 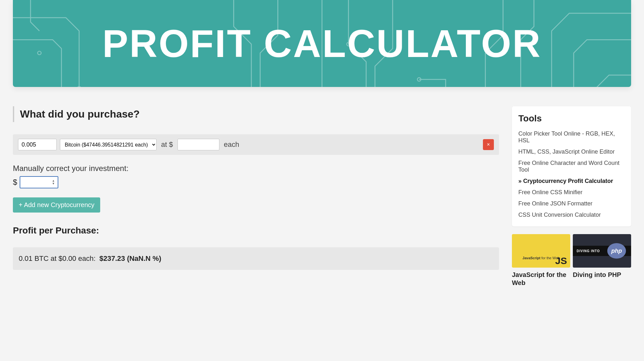 What do you see at coordinates (57, 259) in the screenshot?
I see `profit-result-summary: 0.01 BTC at $0.00 each:` at bounding box center [57, 259].